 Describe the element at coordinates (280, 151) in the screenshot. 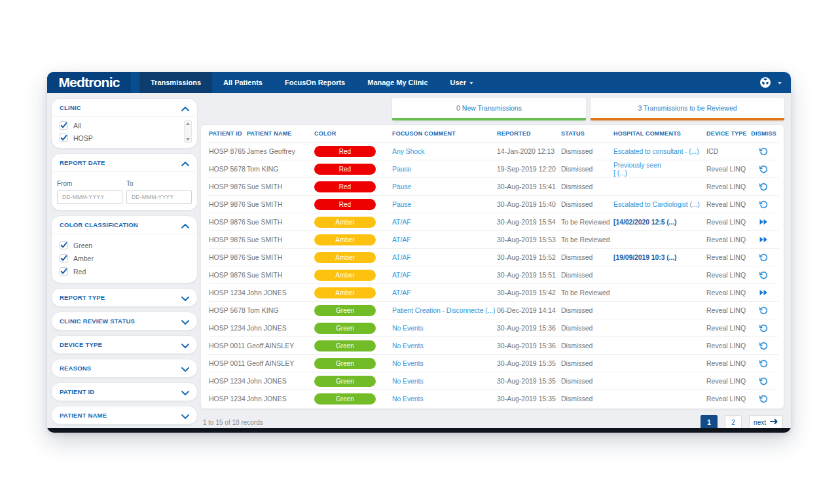

I see `cell-patient-name: James Geoffrey` at that location.